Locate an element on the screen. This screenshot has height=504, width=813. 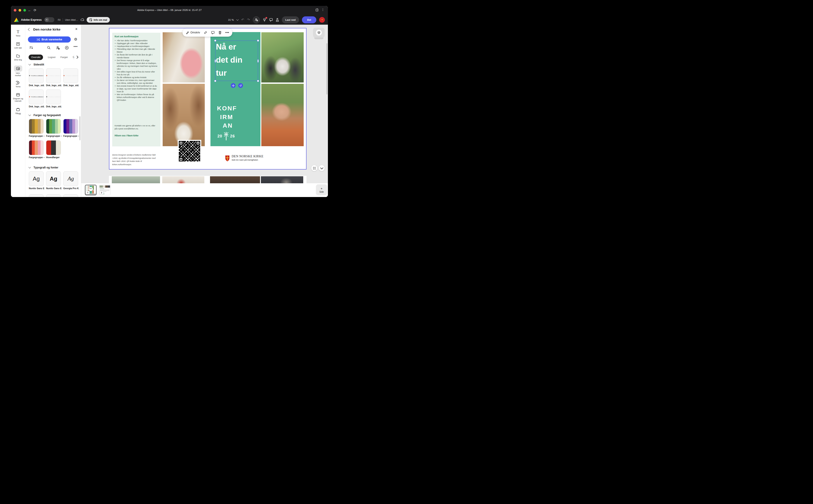
rail-item-diagram: Diagram og rutenett is located at coordinates (18, 97).